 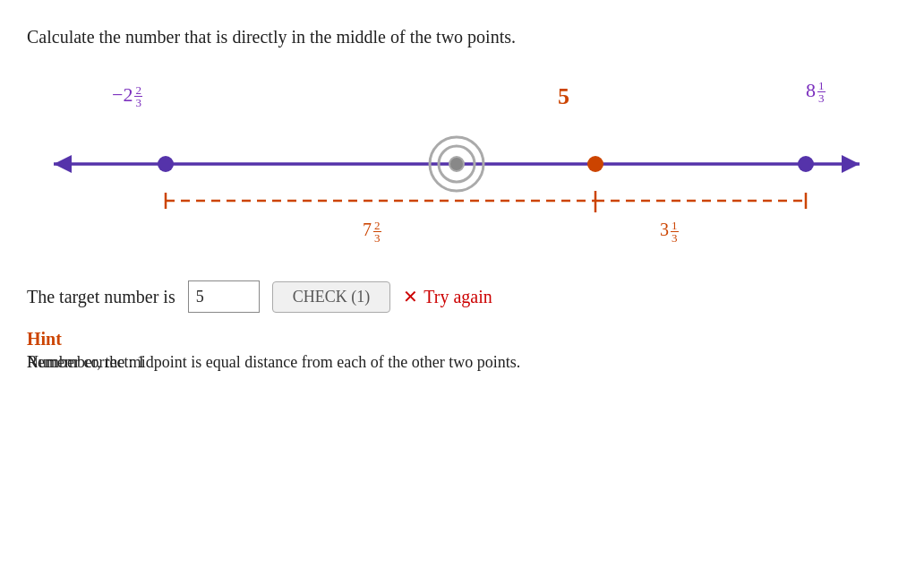 I want to click on label-bottom-right: 313, so click(x=670, y=231).